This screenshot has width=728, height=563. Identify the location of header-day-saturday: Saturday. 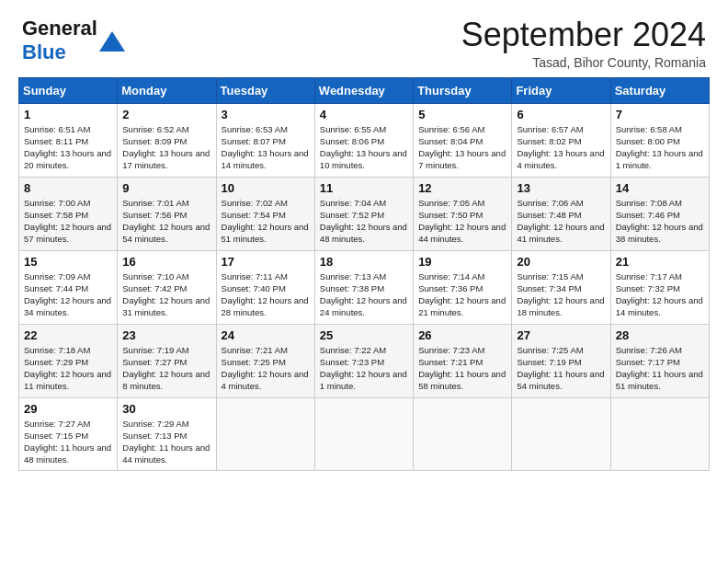
(660, 90).